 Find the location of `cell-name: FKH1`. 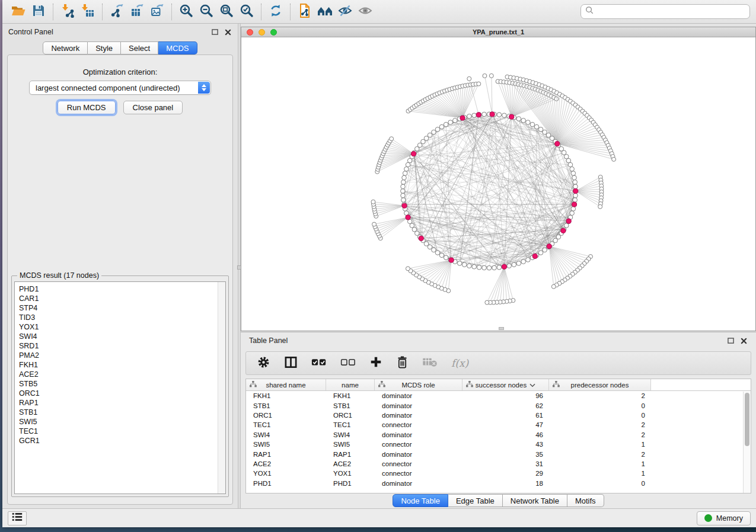

cell-name: FKH1 is located at coordinates (350, 396).